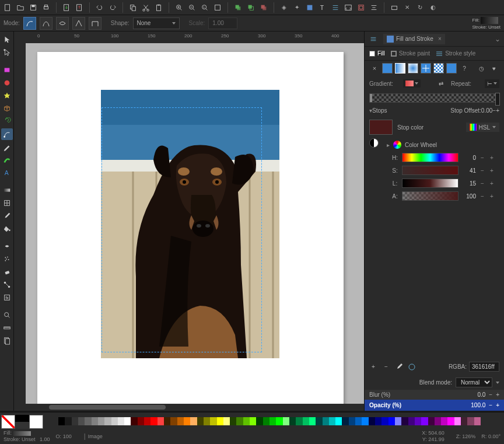 The height and width of the screenshot is (444, 504). Describe the element at coordinates (491, 405) in the screenshot. I see `opacity-dec: −` at that location.